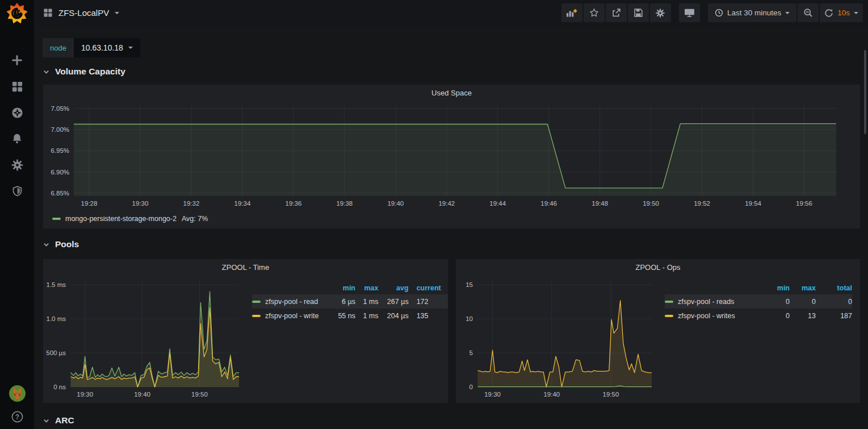 The height and width of the screenshot is (429, 868). What do you see at coordinates (102, 48) in the screenshot?
I see `variable-node-value: 10.63.10.18` at bounding box center [102, 48].